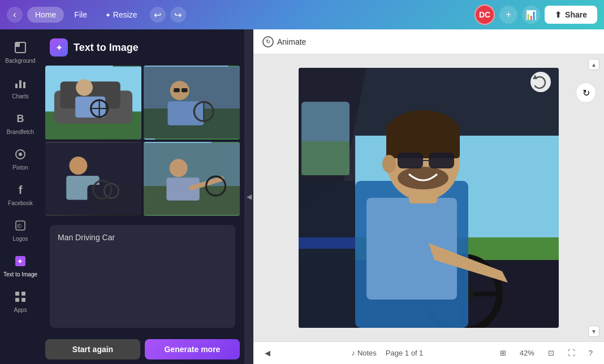 Image resolution: width=604 pixels, height=364 pixels. Describe the element at coordinates (143, 349) in the screenshot. I see `tti-buttons: Start again Generate more` at that location.